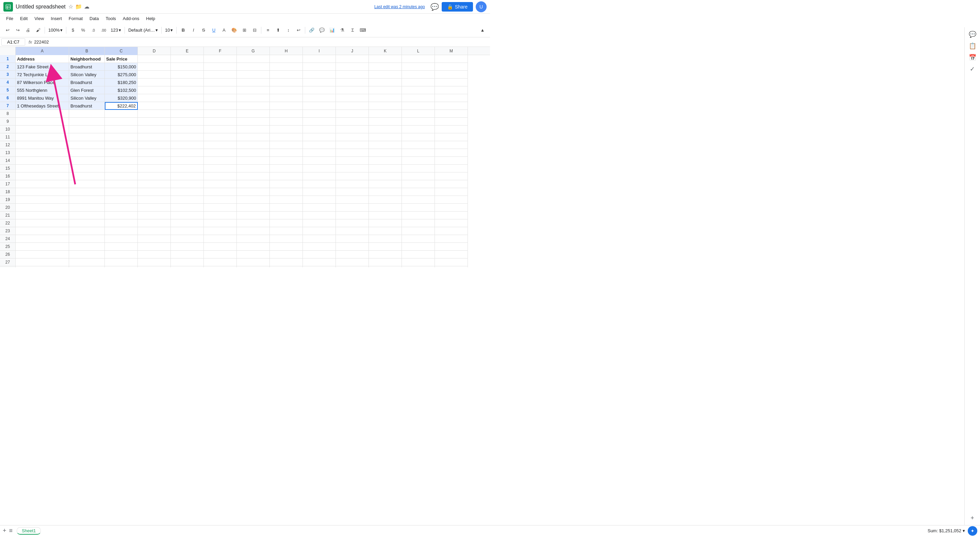 The image size is (980, 536). What do you see at coordinates (286, 90) in the screenshot?
I see `cell-H5` at bounding box center [286, 90].